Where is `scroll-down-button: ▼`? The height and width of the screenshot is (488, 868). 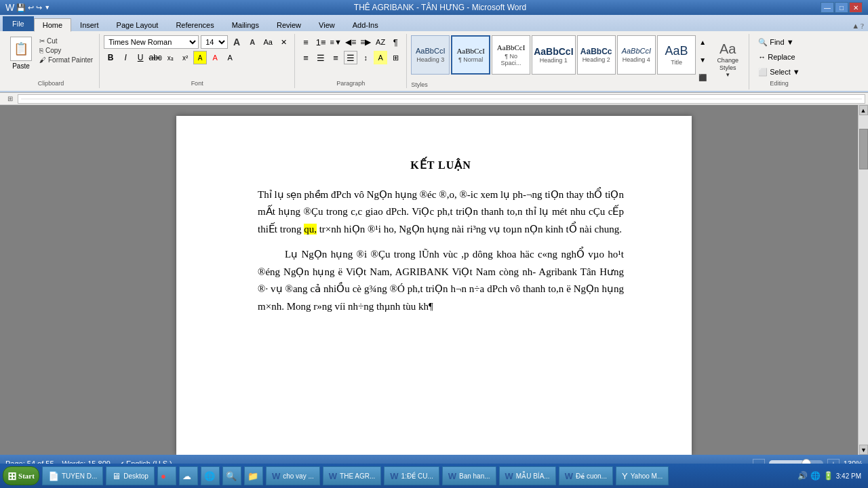 scroll-down-button: ▼ is located at coordinates (864, 450).